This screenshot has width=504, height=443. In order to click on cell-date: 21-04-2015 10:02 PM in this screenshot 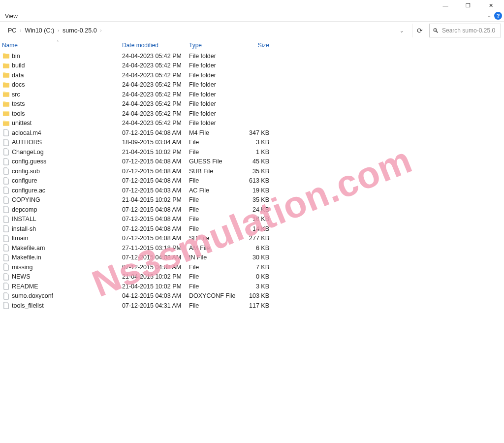, I will do `click(153, 152)`.